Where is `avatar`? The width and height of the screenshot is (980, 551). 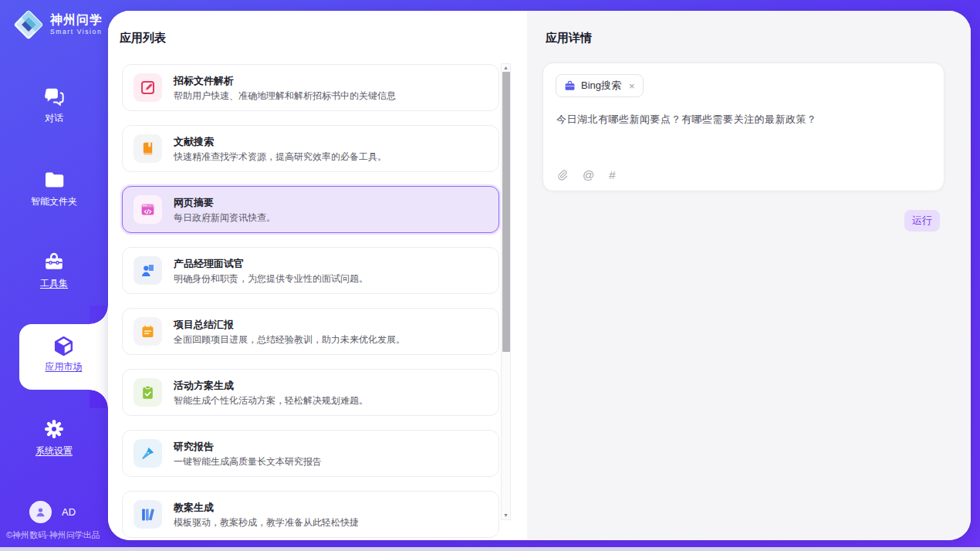 avatar is located at coordinates (40, 512).